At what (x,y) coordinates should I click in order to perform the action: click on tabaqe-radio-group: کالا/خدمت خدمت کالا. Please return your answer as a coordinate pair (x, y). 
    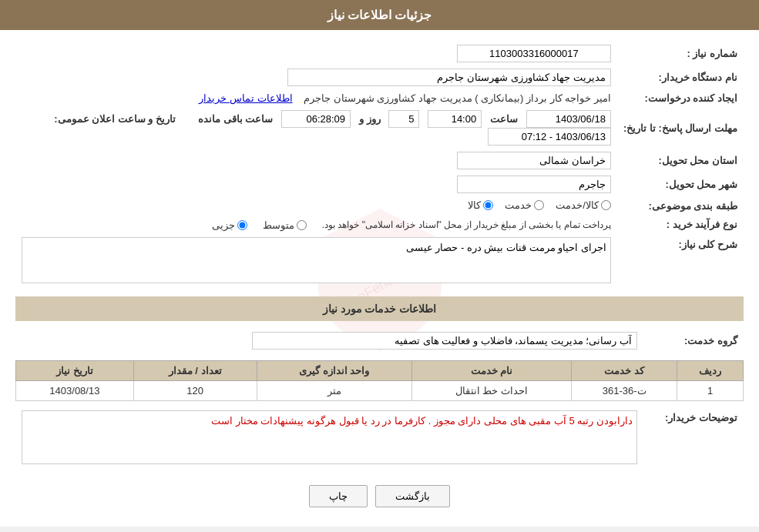
    Looking at the image, I should click on (539, 205).